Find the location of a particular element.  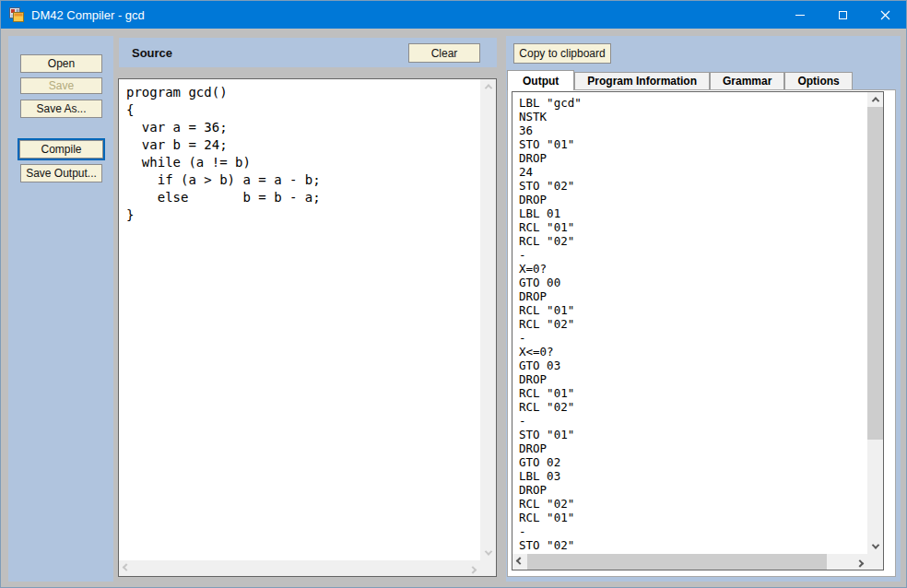

title-bar: DM42 Compiler - gcd is located at coordinates (454, 15).